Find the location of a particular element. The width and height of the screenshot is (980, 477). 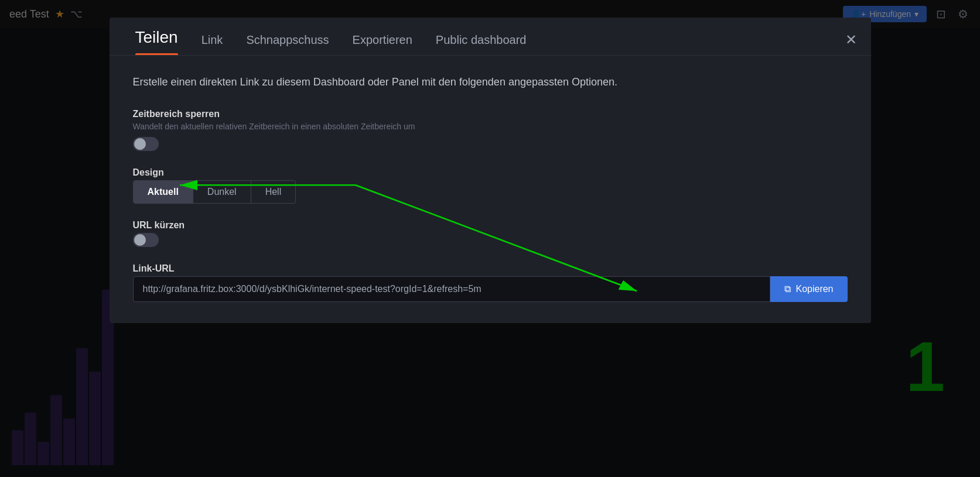

zeitbereich-section: Zeitbereich sperren Wandelt den aktuelle… is located at coordinates (490, 130).